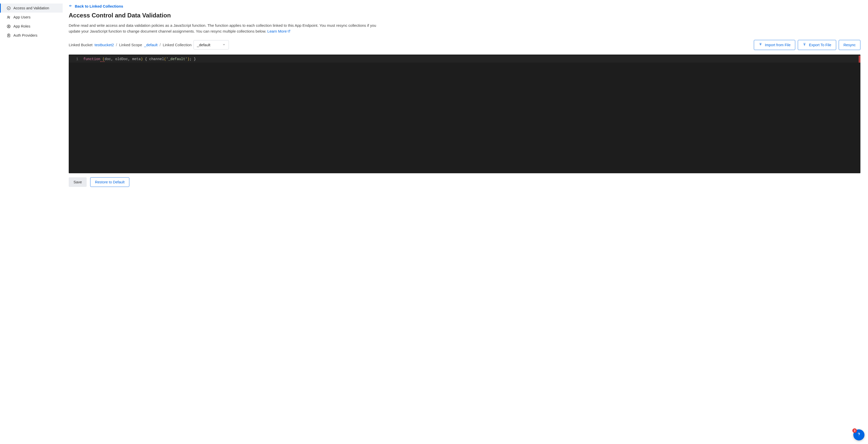 Image resolution: width=868 pixels, height=444 pixels. Describe the element at coordinates (465, 182) in the screenshot. I see `footer-actions: Save Restore to Default` at that location.